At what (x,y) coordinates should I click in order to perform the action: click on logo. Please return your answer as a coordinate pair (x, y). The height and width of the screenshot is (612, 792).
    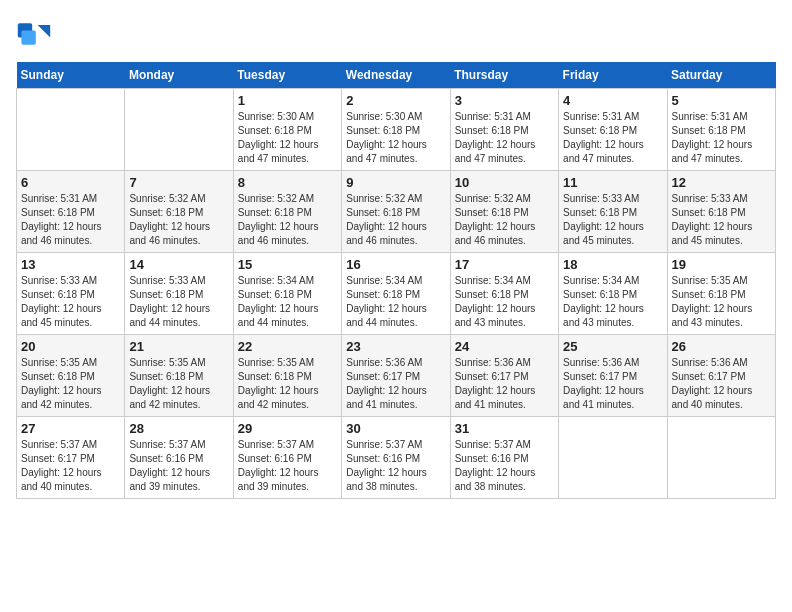
    Looking at the image, I should click on (36, 34).